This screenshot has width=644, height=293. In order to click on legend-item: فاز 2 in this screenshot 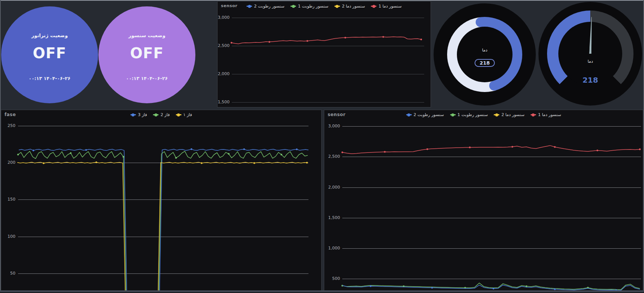, I will do `click(161, 115)`.